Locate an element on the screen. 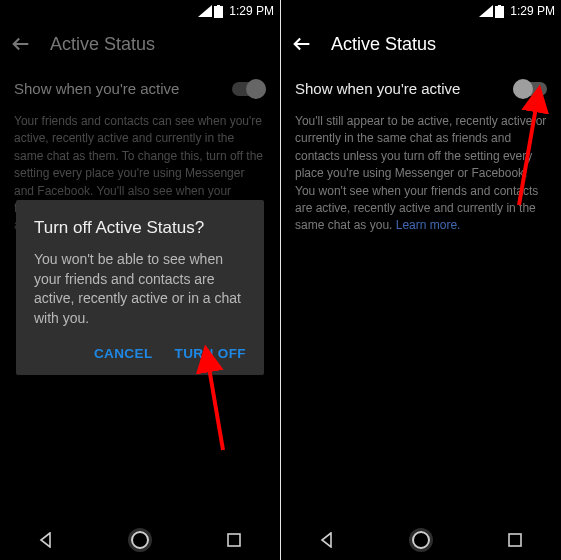 The image size is (561, 560). setting-description: You'll still appear to be active, recent… is located at coordinates (421, 171).